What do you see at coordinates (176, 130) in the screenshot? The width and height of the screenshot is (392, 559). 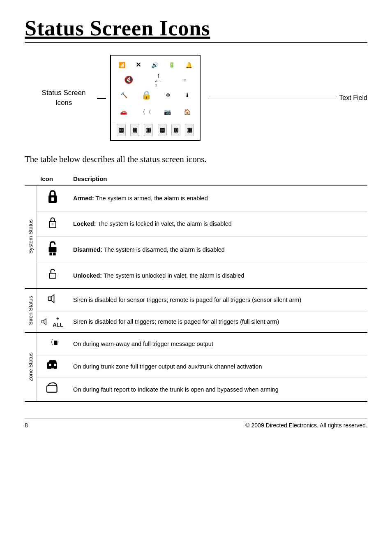 I see `seg-char-5: ▓▓` at bounding box center [176, 130].